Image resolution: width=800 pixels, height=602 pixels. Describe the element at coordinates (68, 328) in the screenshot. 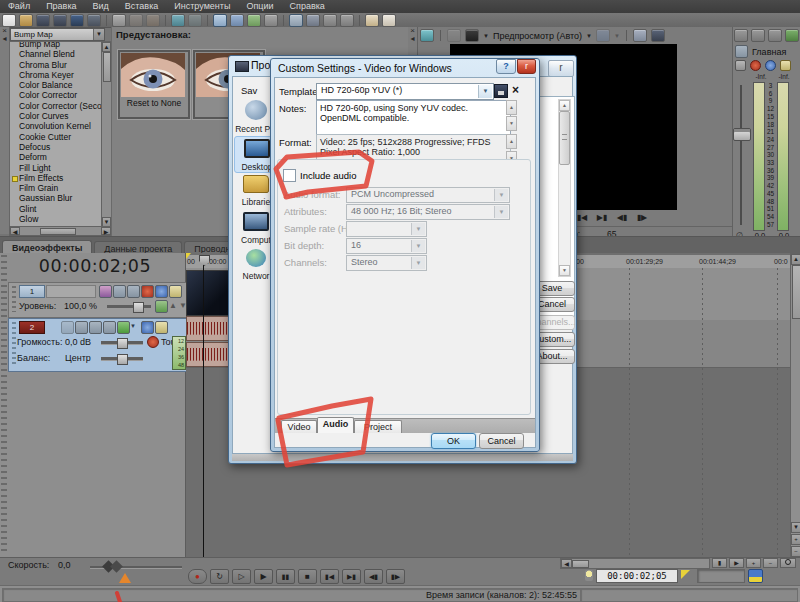

I see `record-arm-icon` at that location.